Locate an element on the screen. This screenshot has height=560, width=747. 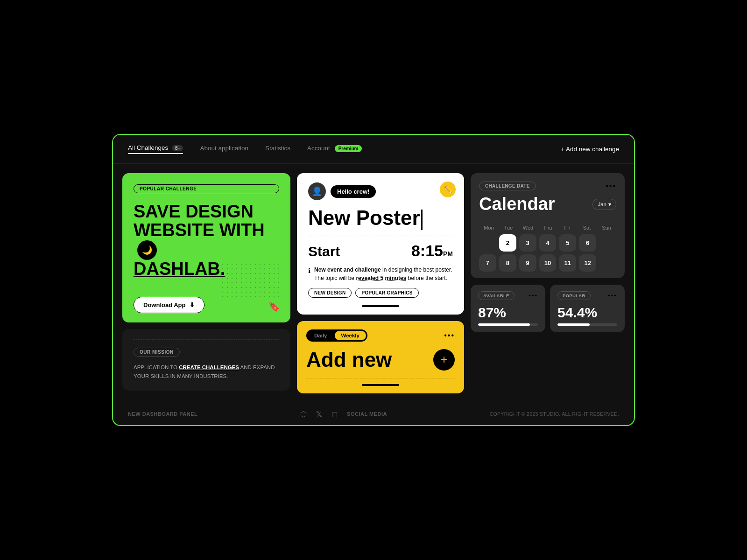
tab-account: Account Premium is located at coordinates (334, 149).